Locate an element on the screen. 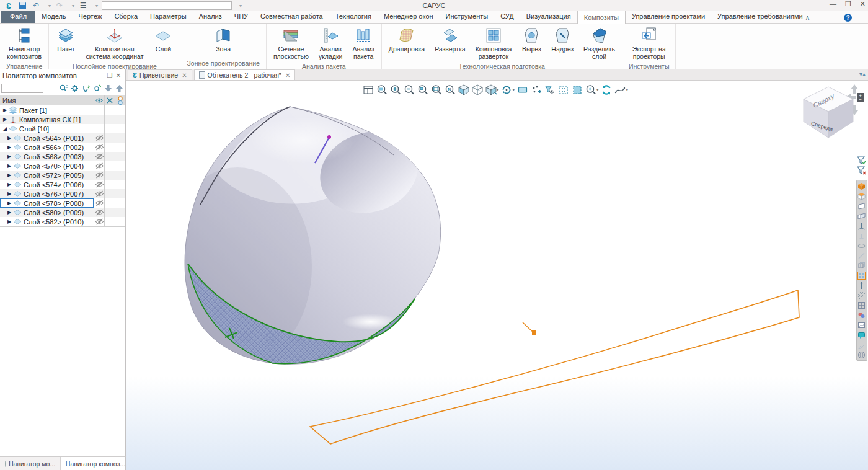 Image resolution: width=868 pixels, height=470 pixels. layouts-icon is located at coordinates (862, 305).